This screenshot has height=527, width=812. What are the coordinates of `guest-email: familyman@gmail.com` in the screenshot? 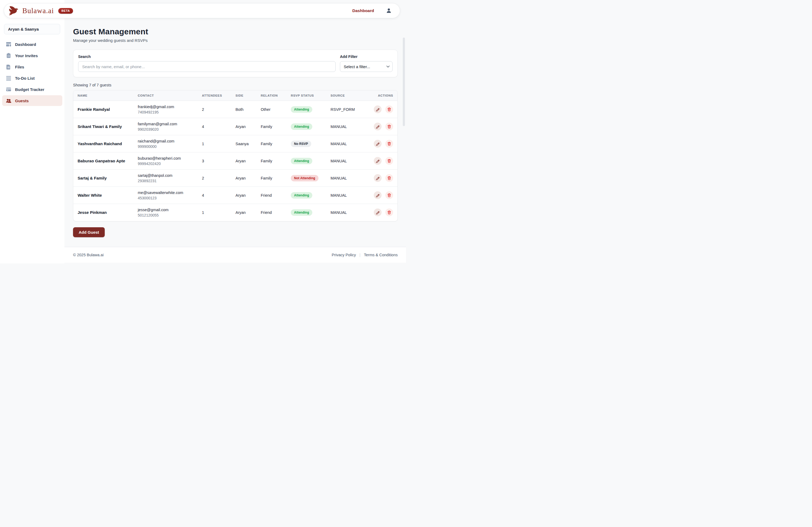 It's located at (166, 124).